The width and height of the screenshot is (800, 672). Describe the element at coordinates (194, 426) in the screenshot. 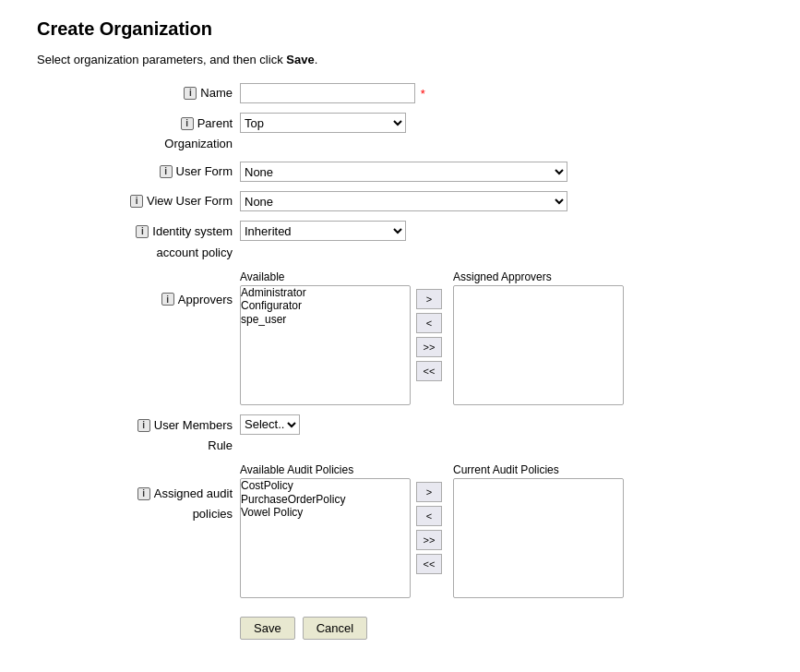

I see `user-members-label: User Members` at that location.